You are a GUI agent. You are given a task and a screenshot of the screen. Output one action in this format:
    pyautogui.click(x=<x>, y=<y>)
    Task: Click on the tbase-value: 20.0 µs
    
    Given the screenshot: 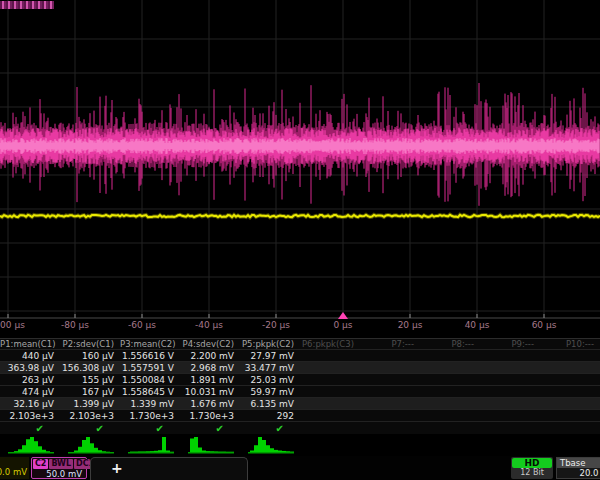 What is the action you would take?
    pyautogui.click(x=578, y=474)
    